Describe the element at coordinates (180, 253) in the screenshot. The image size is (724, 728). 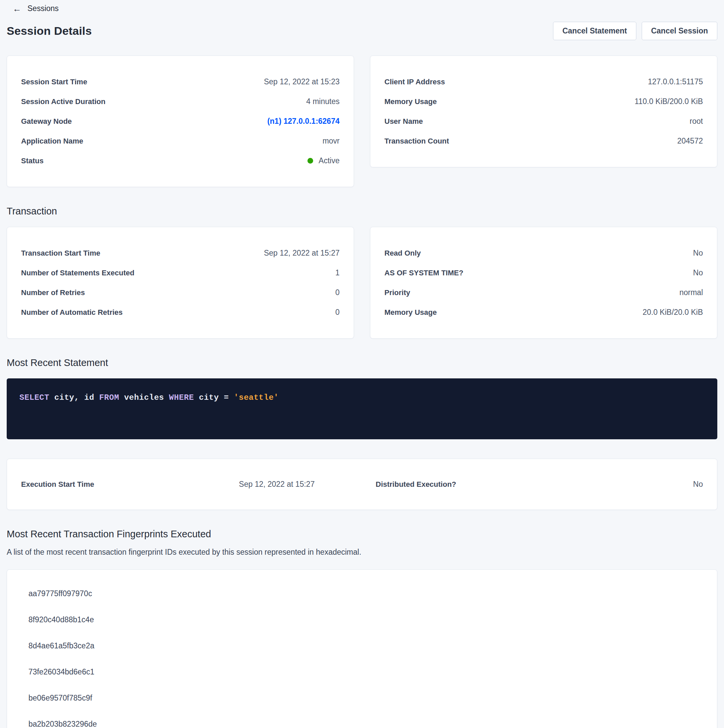
I see `transaction-start-time-row: Transaction Start Time Sep 12, 2022 at 1…` at that location.